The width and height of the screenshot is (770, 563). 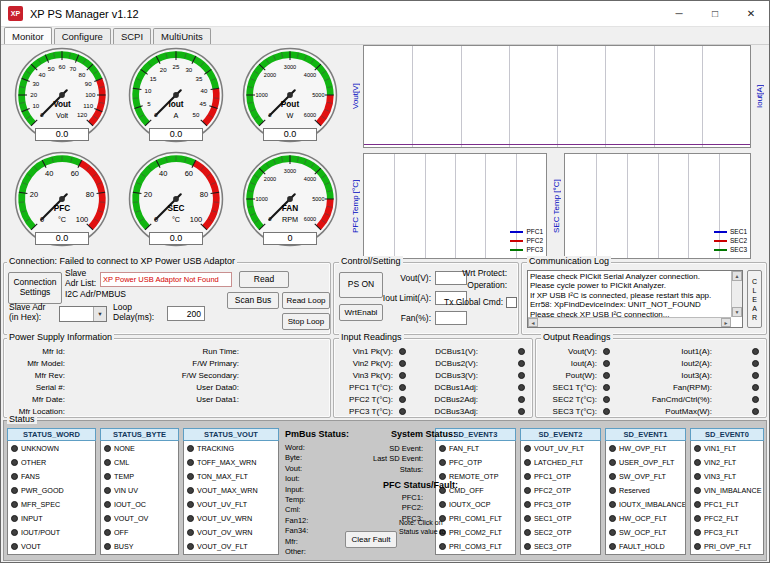 What do you see at coordinates (28, 36) in the screenshot?
I see `tab-monitor: Monitor` at bounding box center [28, 36].